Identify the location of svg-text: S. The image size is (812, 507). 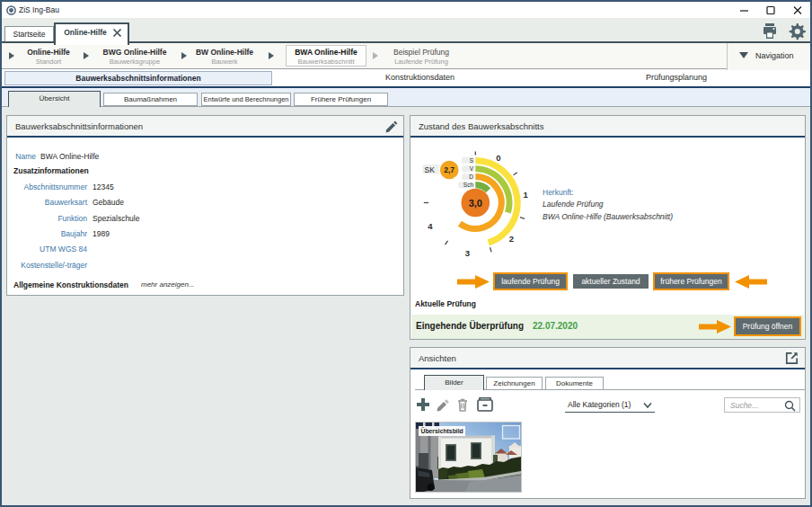
(472, 160).